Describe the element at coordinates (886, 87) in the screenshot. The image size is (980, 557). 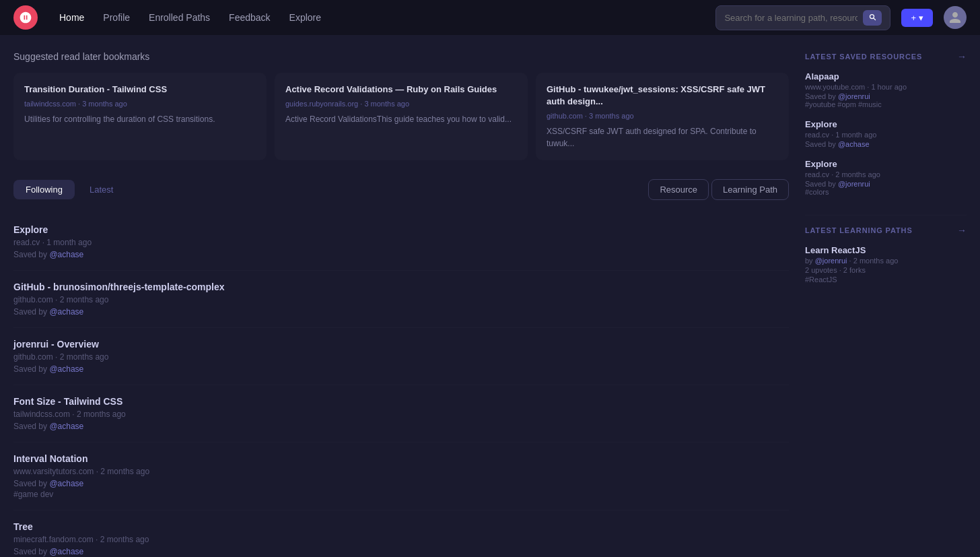
I see `saved-resource-domain: www.youtube.com · 1 hour ago` at that location.